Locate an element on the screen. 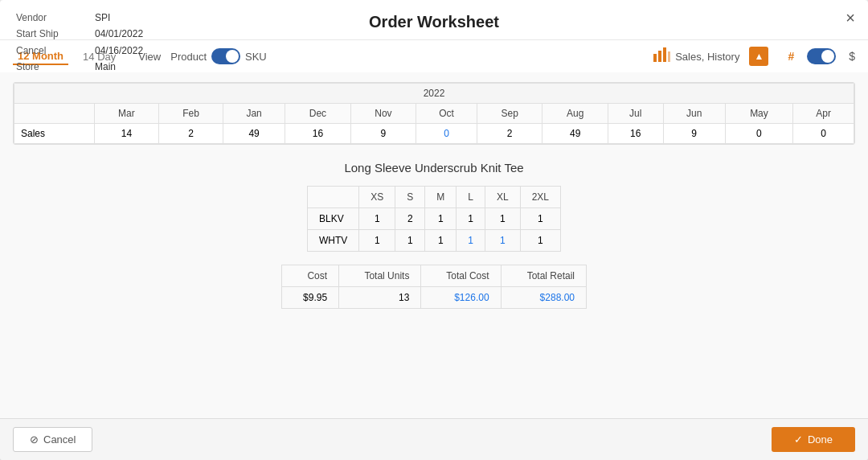  product-title: Long Sleeve Underscrub Knit Tee is located at coordinates (434, 167).